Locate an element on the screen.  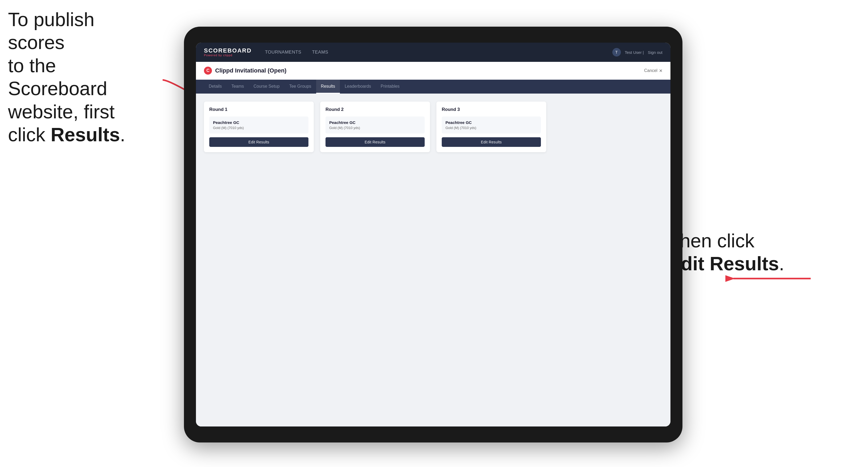
period: . is located at coordinates (123, 135).